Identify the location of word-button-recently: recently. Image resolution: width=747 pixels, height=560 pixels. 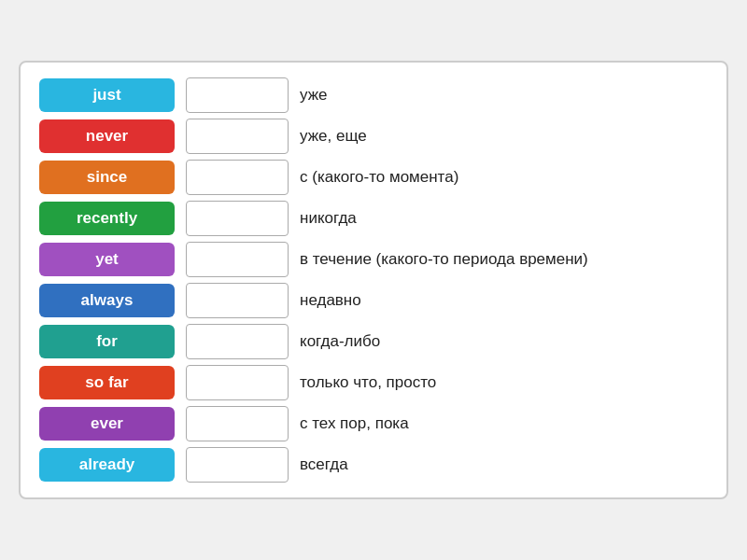
(106, 218).